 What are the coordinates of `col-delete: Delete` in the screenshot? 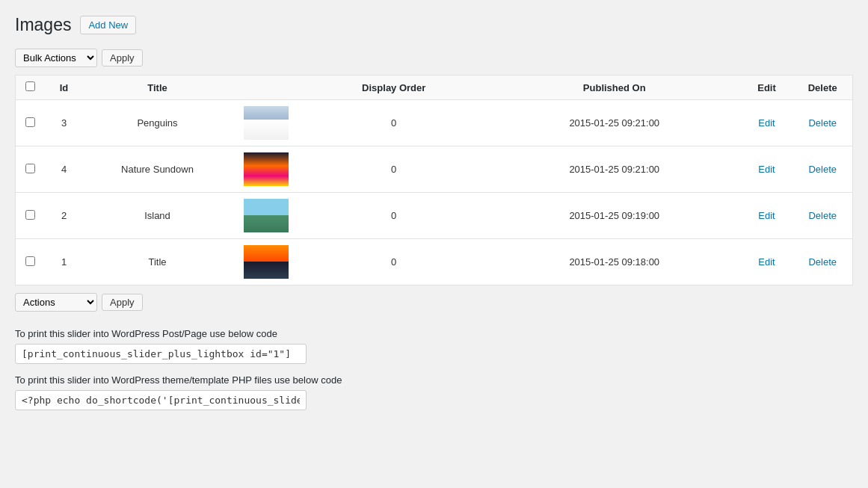 It's located at (823, 88).